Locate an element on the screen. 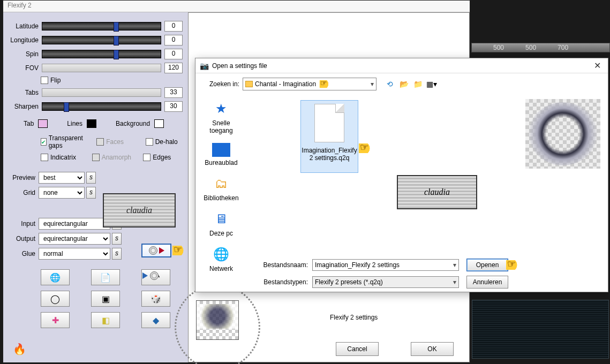 The image size is (610, 364). longitude-slider is located at coordinates (102, 40).